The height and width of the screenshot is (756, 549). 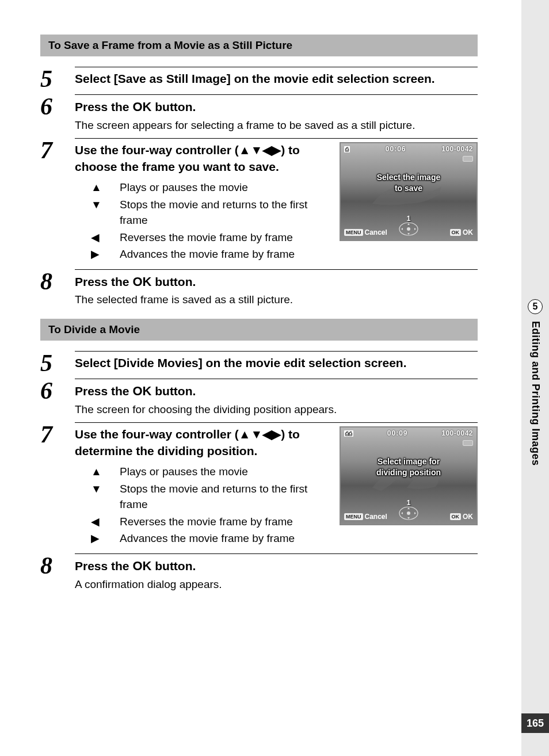 I want to click on side-tab: 5 Editing and Printing Images, so click(x=535, y=383).